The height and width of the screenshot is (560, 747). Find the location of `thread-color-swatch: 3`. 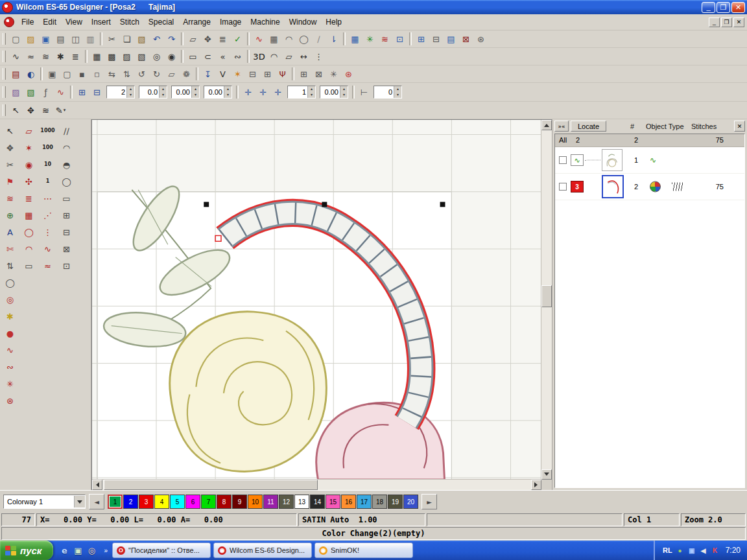

thread-color-swatch: 3 is located at coordinates (577, 187).